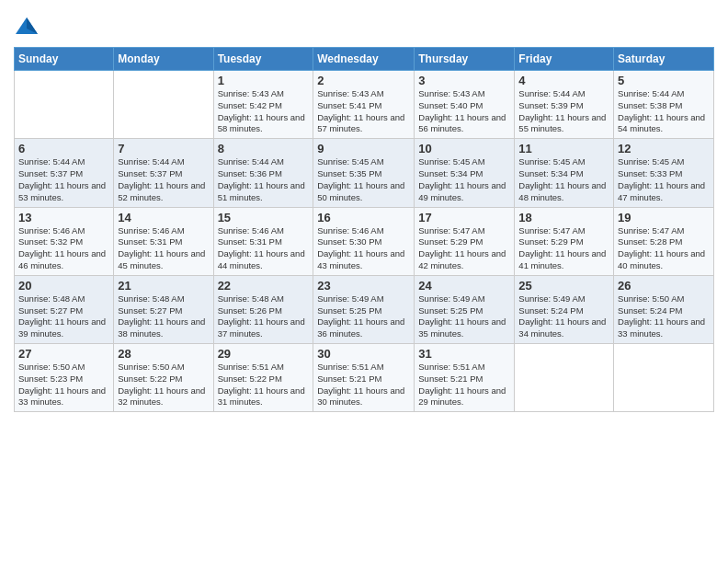 This screenshot has height=563, width=728. What do you see at coordinates (664, 105) in the screenshot?
I see `calendar-cell: 5Sunrise: 5:44 AM Sunset: 5:38 PM Daylig…` at bounding box center [664, 105].